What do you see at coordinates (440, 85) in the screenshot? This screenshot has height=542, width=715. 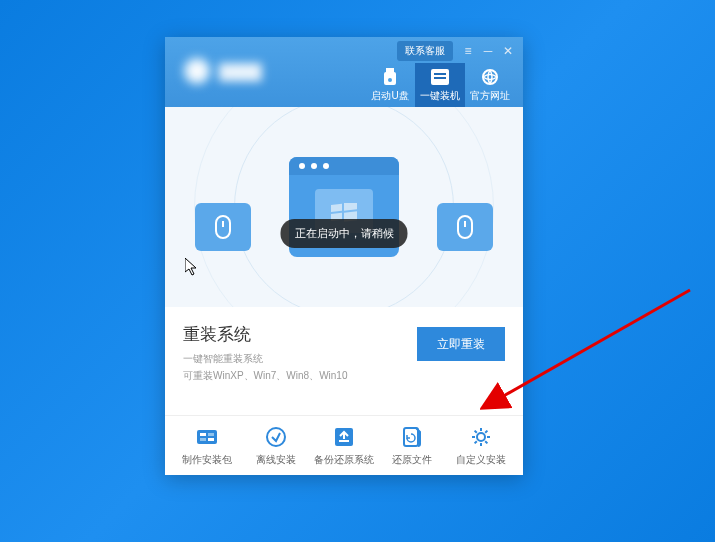 I see `tab-onekey-install: 一键装机` at bounding box center [440, 85].